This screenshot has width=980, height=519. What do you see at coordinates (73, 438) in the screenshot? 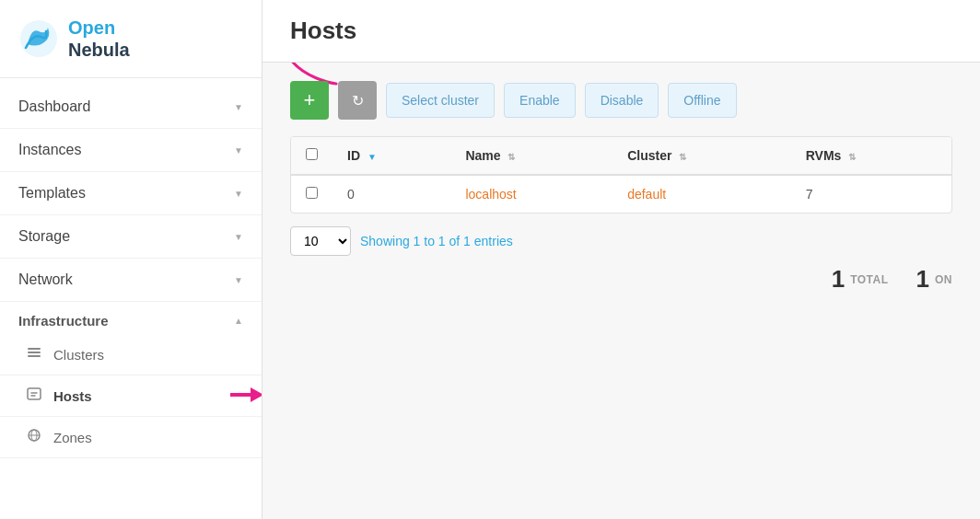
I see `sidebar-item-zones-label: Zones` at bounding box center [73, 438].